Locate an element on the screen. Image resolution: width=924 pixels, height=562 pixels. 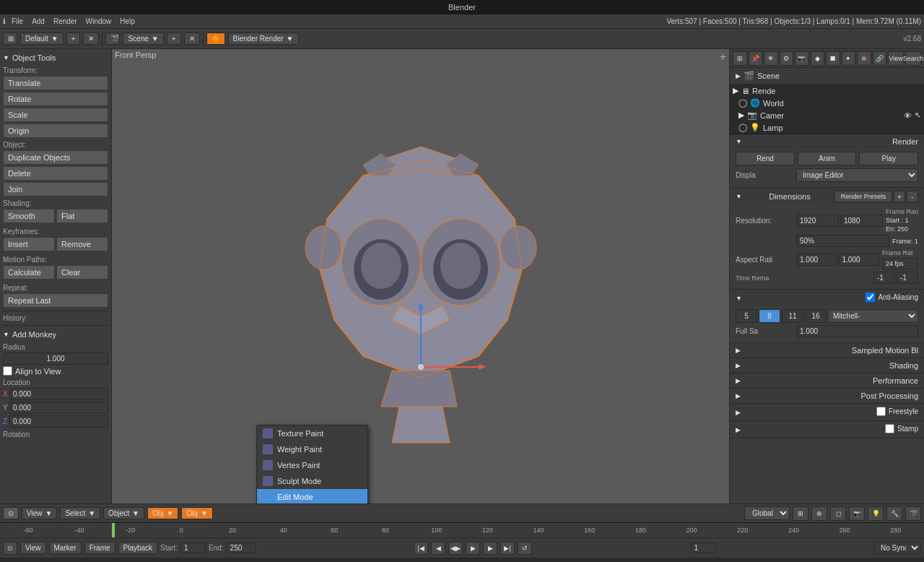
dim-preset-btn: Render Presets is located at coordinates (863, 196).